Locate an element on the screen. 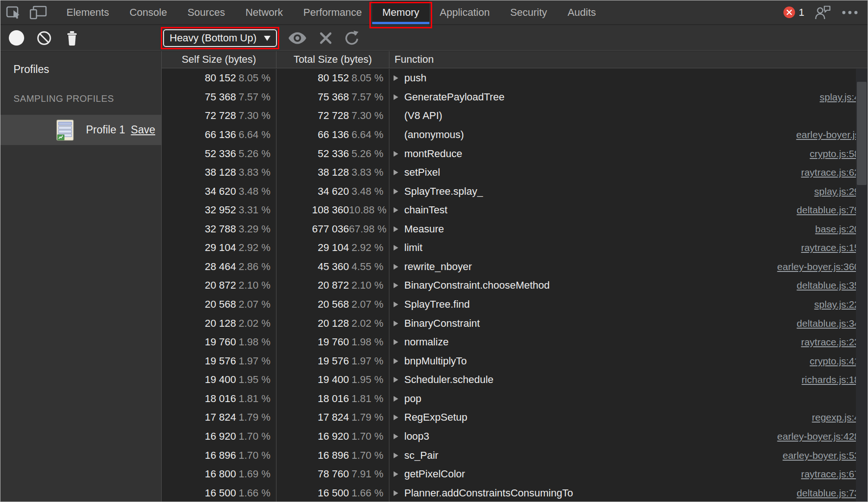 This screenshot has height=502, width=868. table-row: 16 896 1.70 % 16 896 1.70 % sc_Pair earl… is located at coordinates (515, 456).